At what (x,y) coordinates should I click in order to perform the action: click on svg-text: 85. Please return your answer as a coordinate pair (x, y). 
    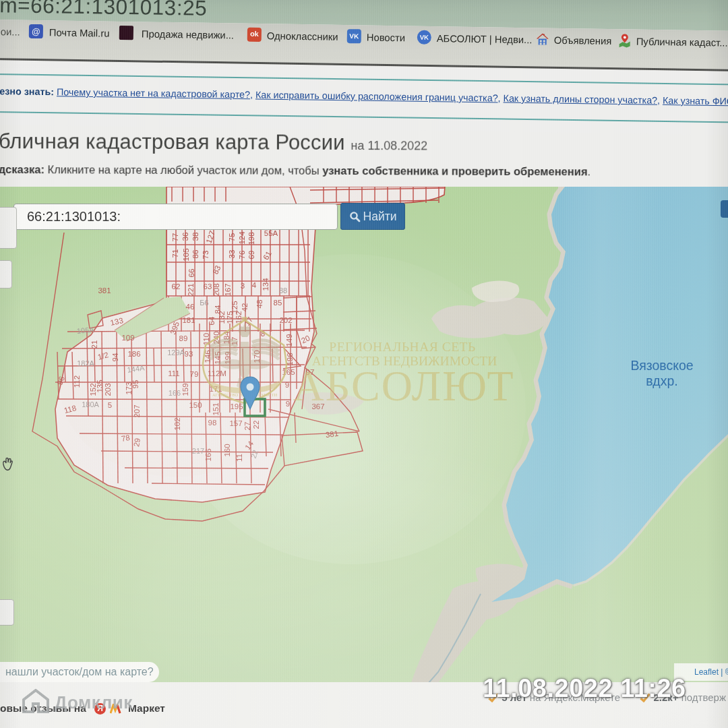
    Looking at the image, I should click on (278, 303).